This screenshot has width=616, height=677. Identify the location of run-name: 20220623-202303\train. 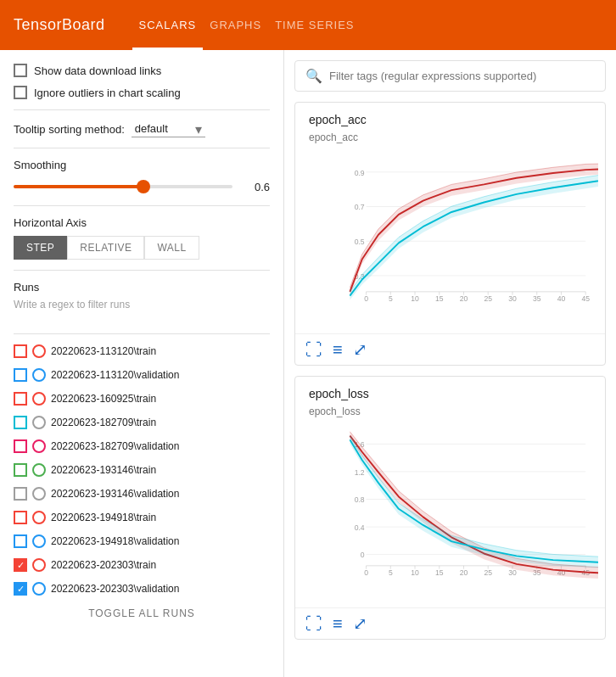
(104, 565).